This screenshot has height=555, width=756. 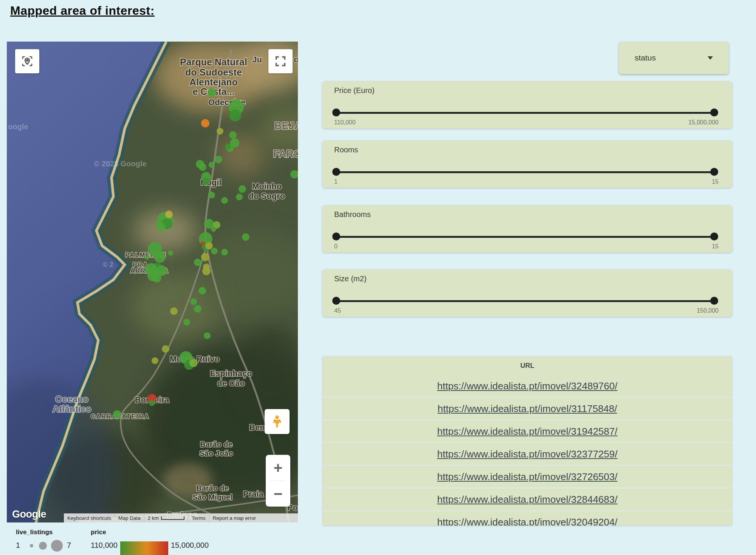 What do you see at coordinates (267, 196) in the screenshot?
I see `map-place-label: do Sogro` at bounding box center [267, 196].